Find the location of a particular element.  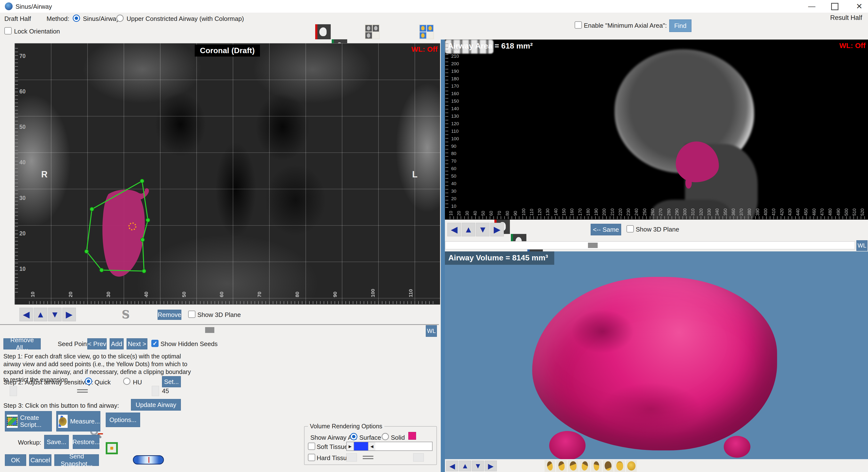

sensitivity-slider-right-end is located at coordinates (155, 391).